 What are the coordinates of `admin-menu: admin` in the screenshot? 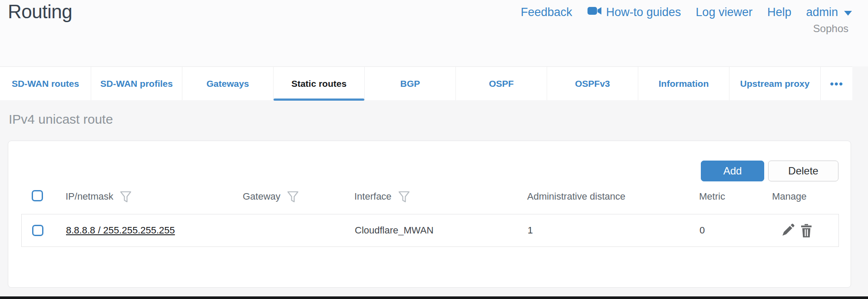 It's located at (829, 12).